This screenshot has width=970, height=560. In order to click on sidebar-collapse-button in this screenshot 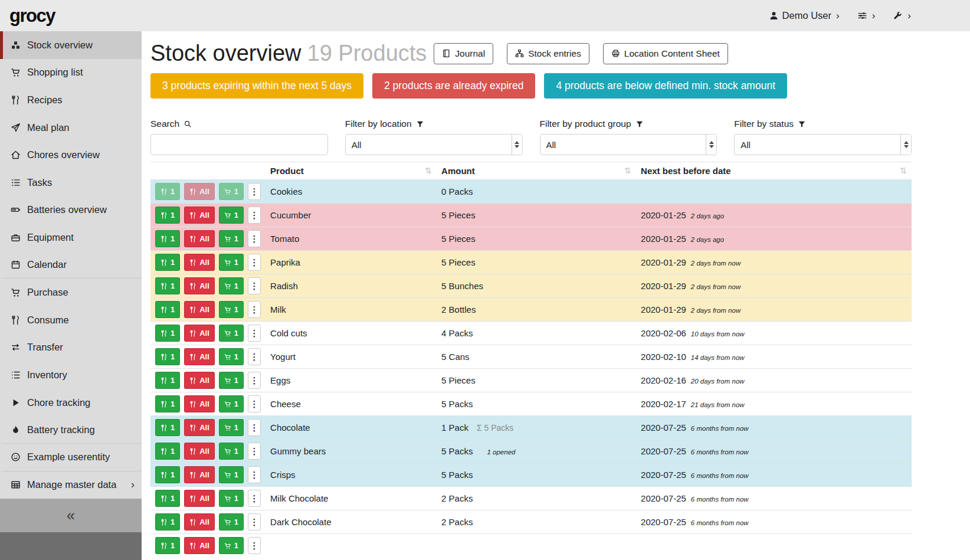, I will do `click(71, 516)`.